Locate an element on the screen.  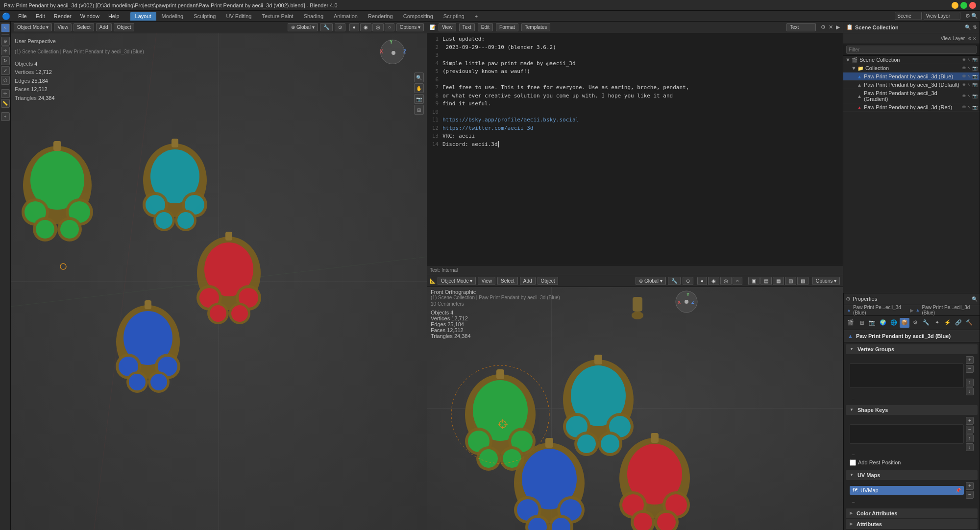
vp-global-btn: ⊕ Global ▾ is located at coordinates (303, 27).